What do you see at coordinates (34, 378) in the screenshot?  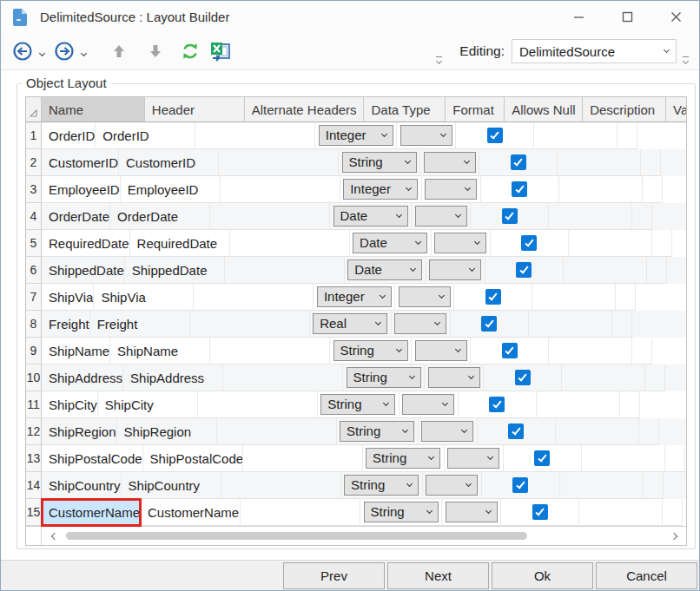 I see `row-number-cell: 10` at bounding box center [34, 378].